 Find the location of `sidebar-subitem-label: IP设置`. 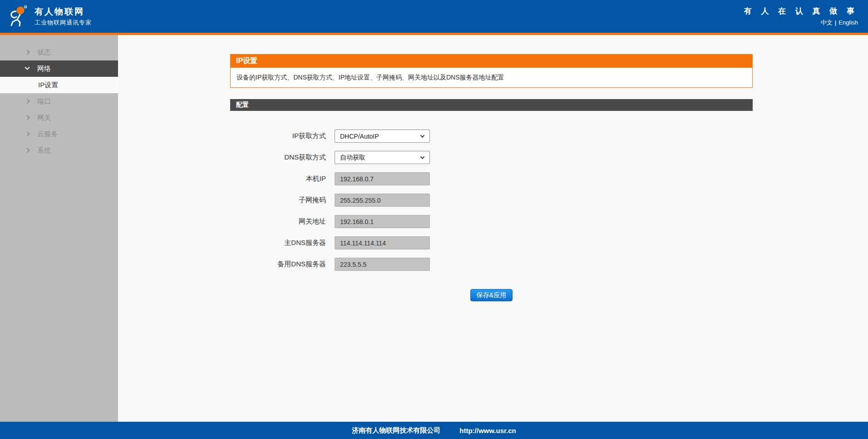

sidebar-subitem-label: IP设置 is located at coordinates (48, 85).